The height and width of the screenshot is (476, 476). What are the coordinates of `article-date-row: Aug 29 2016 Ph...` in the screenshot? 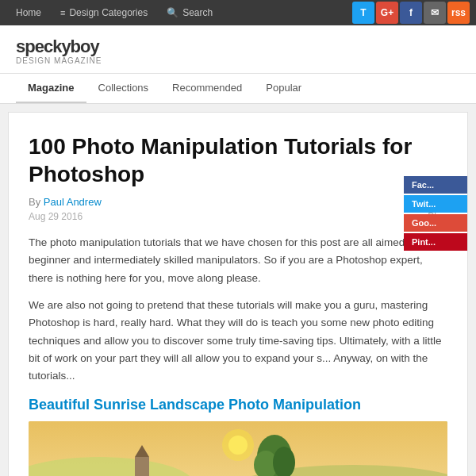 It's located at (238, 217).